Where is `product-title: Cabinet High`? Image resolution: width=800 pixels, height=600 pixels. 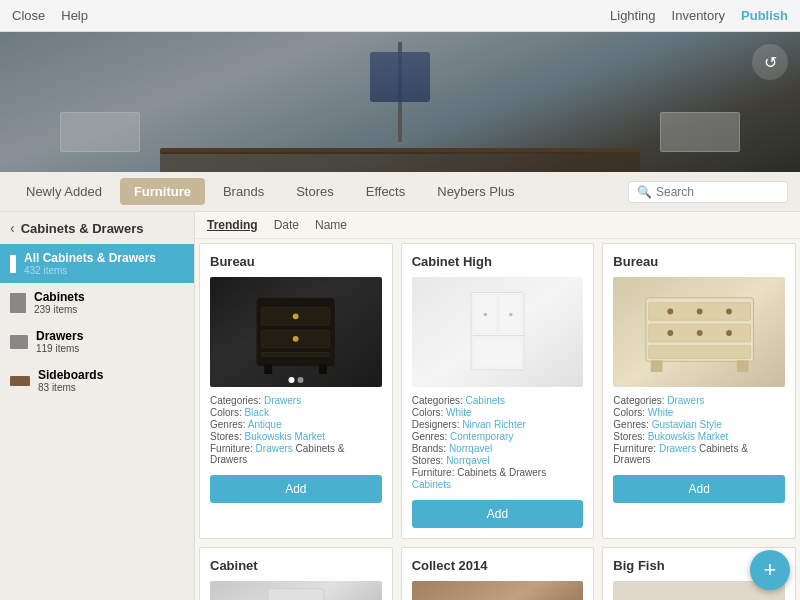 product-title: Cabinet High is located at coordinates (498, 262).